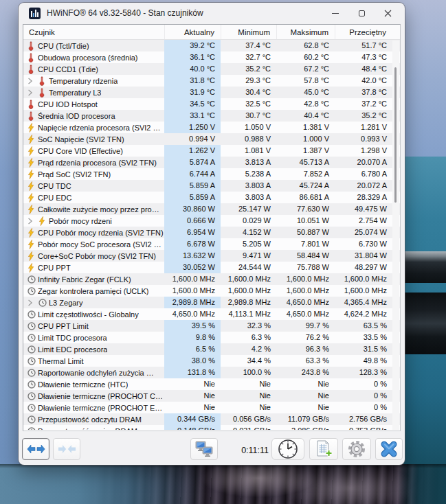 The width and height of the screenshot is (446, 504). I want to click on sensor-row: Temperatury rdzenia31.8 °C29.3 °C57.8 °C…, so click(212, 81).